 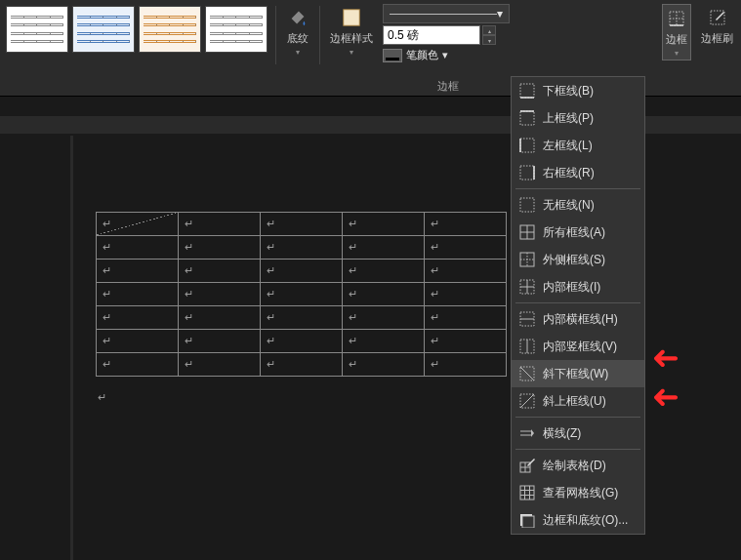 What do you see at coordinates (527, 260) in the screenshot?
I see `outside-borders-icon` at bounding box center [527, 260].